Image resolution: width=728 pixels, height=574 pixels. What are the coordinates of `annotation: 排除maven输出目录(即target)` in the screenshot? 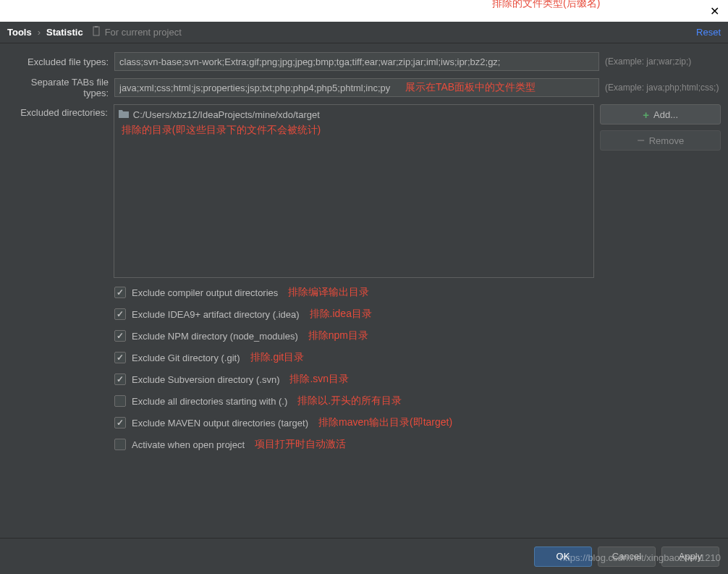 It's located at (385, 423).